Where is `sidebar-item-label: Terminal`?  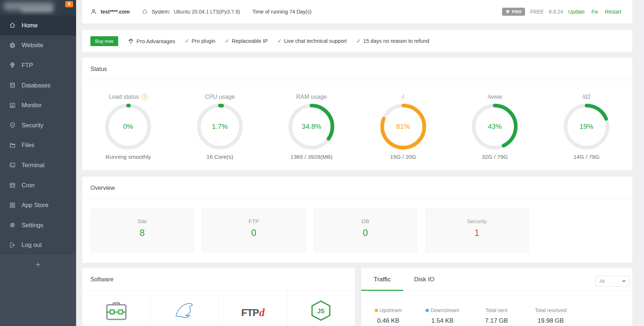 sidebar-item-label: Terminal is located at coordinates (33, 165).